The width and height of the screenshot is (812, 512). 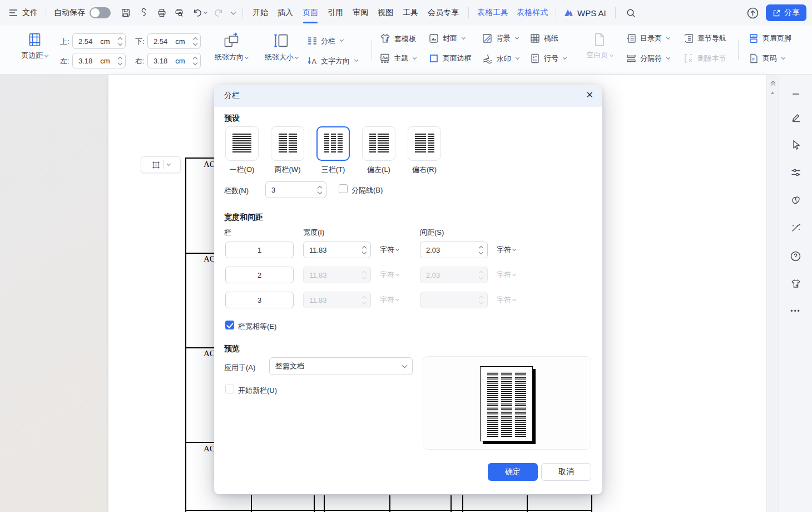 What do you see at coordinates (548, 58) in the screenshot?
I see `line-number-button: 12 行号` at bounding box center [548, 58].